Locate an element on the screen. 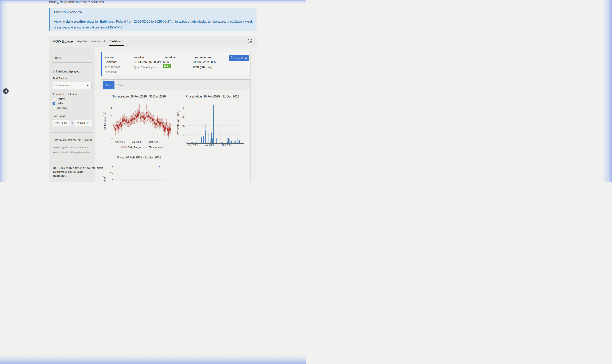 The image size is (612, 364). svg-text: Snow Depth (cm) is located at coordinates (104, 179).